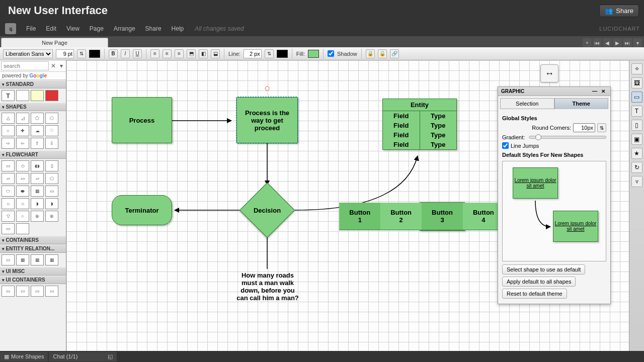 The width and height of the screenshot is (644, 362). What do you see at coordinates (23, 216) in the screenshot?
I see `fc-circ: ○` at bounding box center [23, 216].